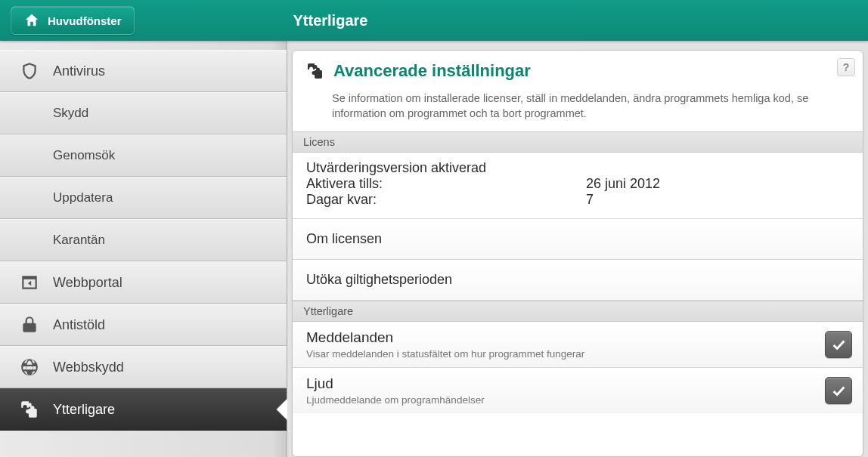 Image resolution: width=868 pixels, height=457 pixels. What do you see at coordinates (144, 367) in the screenshot?
I see `sidebar-item-webbskydd: Webbskydd` at bounding box center [144, 367].